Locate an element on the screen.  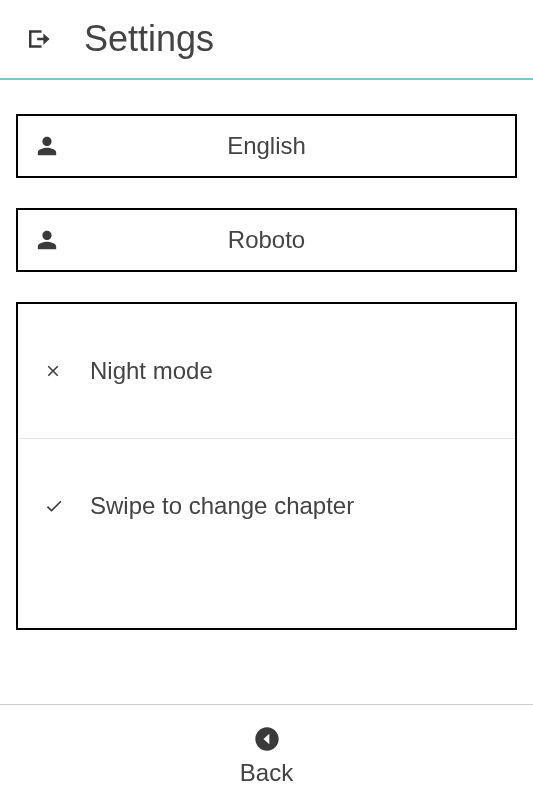
back-button: Back is located at coordinates (266, 752).